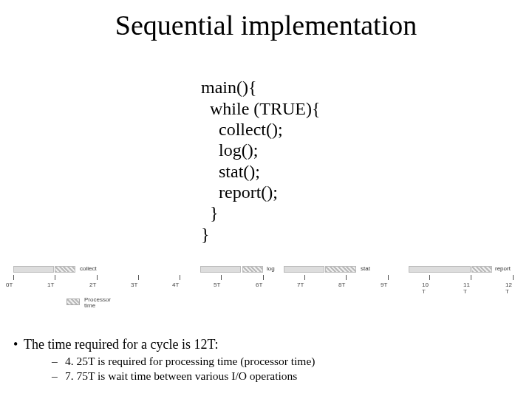 This screenshot has width=532, height=399. I want to click on label-report: report, so click(502, 269).